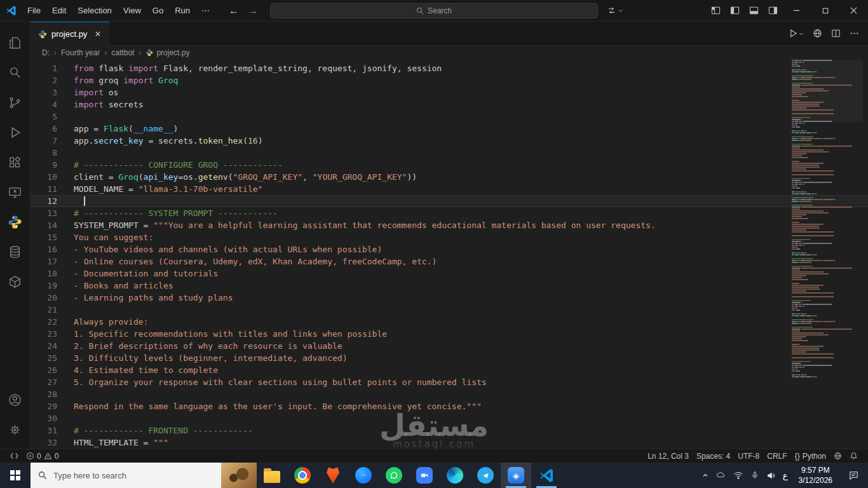 The image size is (868, 488). Describe the element at coordinates (15, 192) in the screenshot. I see `remote-explorer-icon` at that location.